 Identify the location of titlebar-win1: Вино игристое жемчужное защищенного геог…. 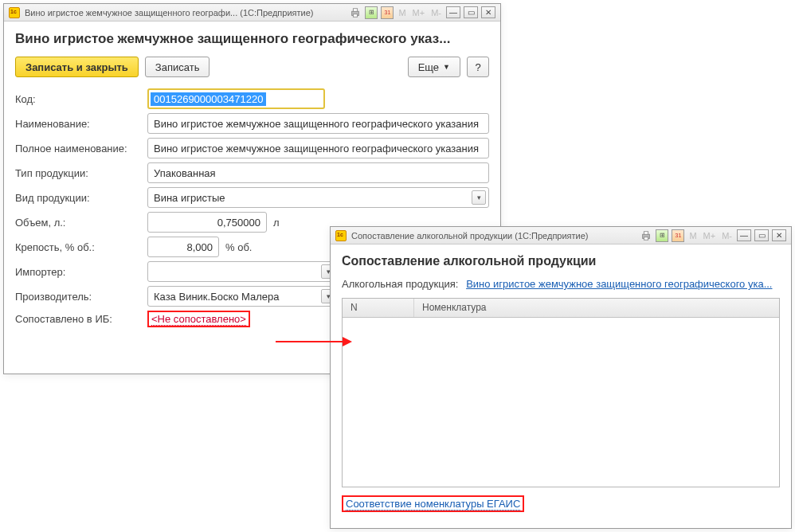
(252, 13).